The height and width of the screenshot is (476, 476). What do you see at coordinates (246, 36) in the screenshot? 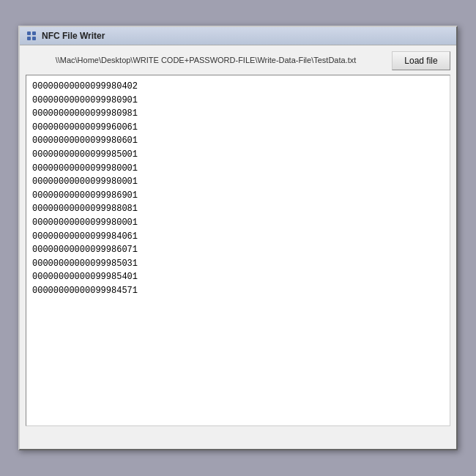
I see `window-title: NFC File Writer` at bounding box center [246, 36].